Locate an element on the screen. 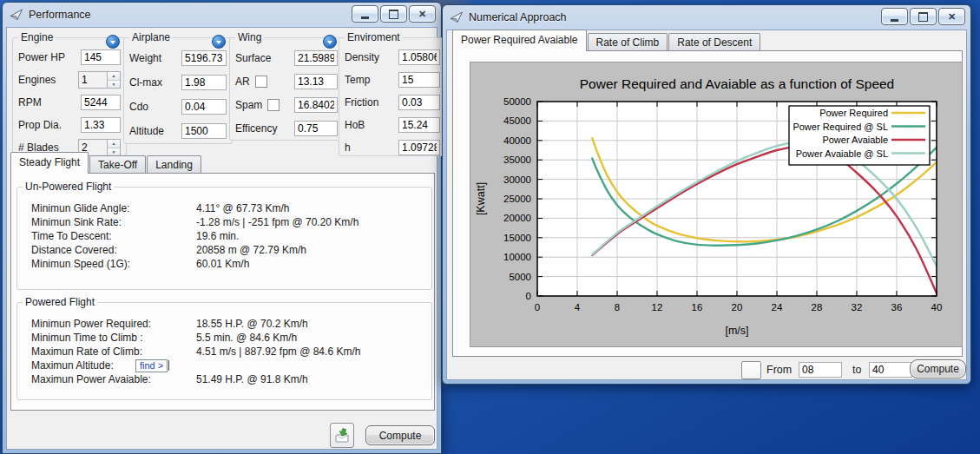  svg-text: 30000 is located at coordinates (517, 180).